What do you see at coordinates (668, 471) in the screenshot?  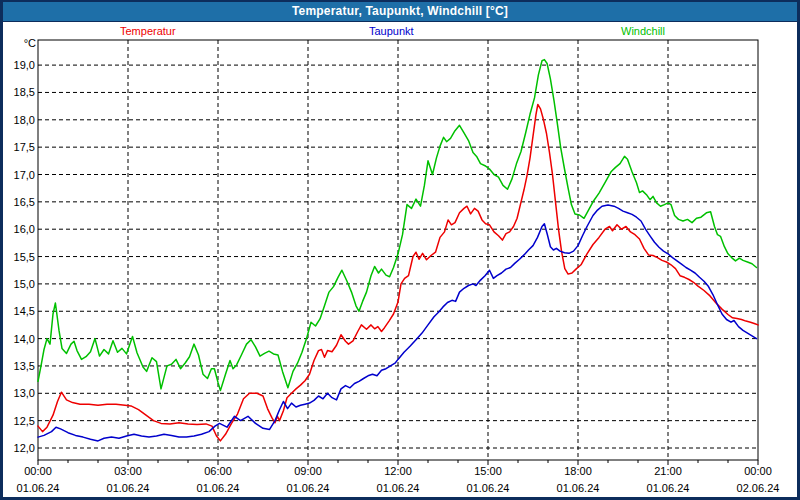 I see `x-time-label: 21:00` at bounding box center [668, 471].